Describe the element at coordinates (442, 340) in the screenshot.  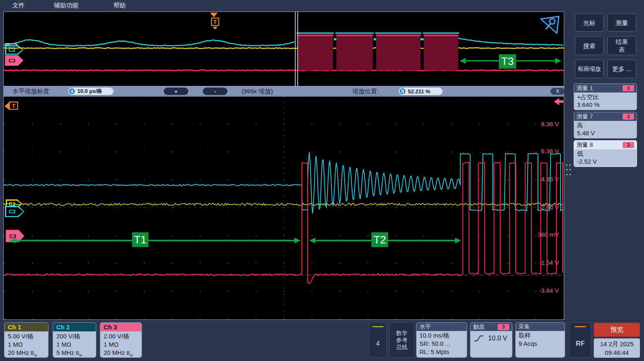
I see `horizontal-badge: 水平 10.0 ms/格 SR: 50.0 ... RL: 5 Mpts` at that location.